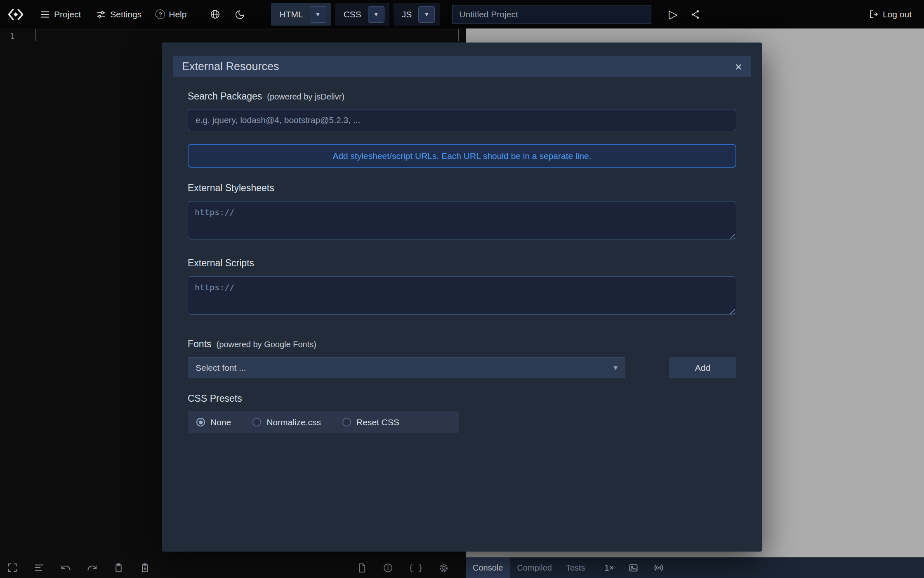 The image size is (924, 578). Describe the element at coordinates (427, 14) in the screenshot. I see `js-language-dropdown: ▾` at that location.